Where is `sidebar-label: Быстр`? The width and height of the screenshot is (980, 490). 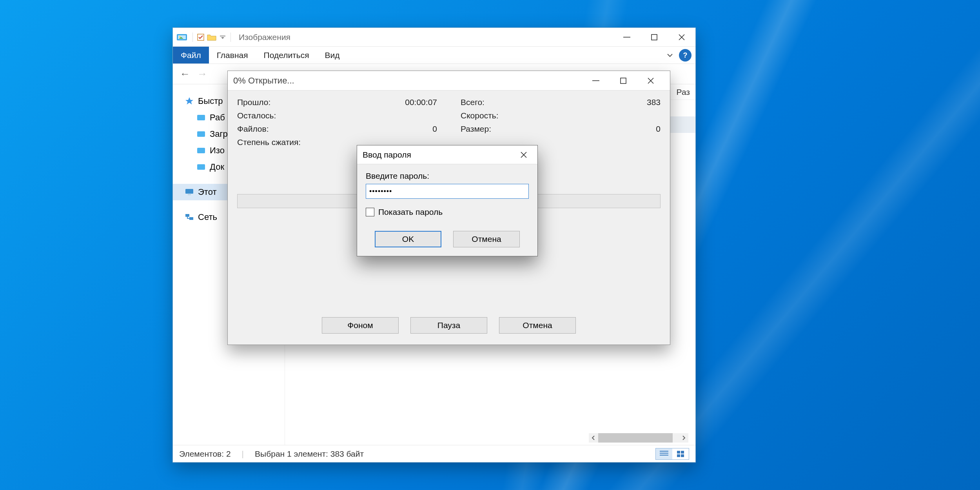 sidebar-label: Быстр is located at coordinates (211, 101).